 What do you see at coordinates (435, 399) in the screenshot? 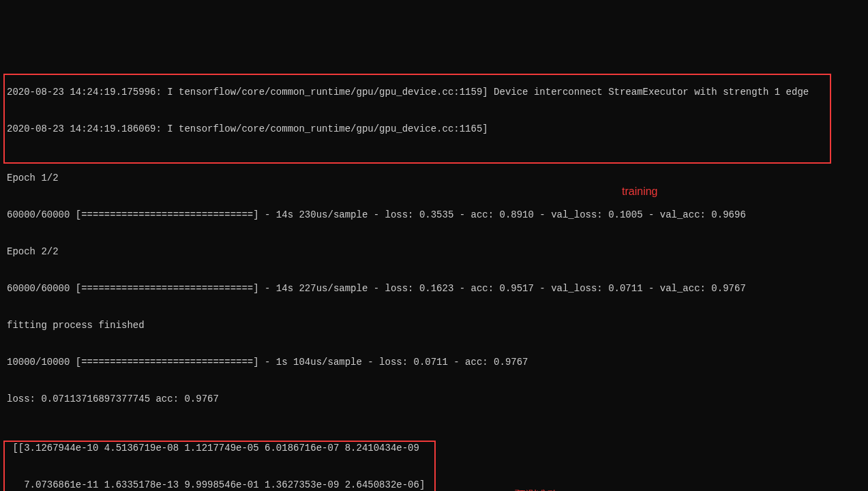
I see `training-line: loss: 0.07113716897377745 acc: 0.9767` at bounding box center [435, 399].